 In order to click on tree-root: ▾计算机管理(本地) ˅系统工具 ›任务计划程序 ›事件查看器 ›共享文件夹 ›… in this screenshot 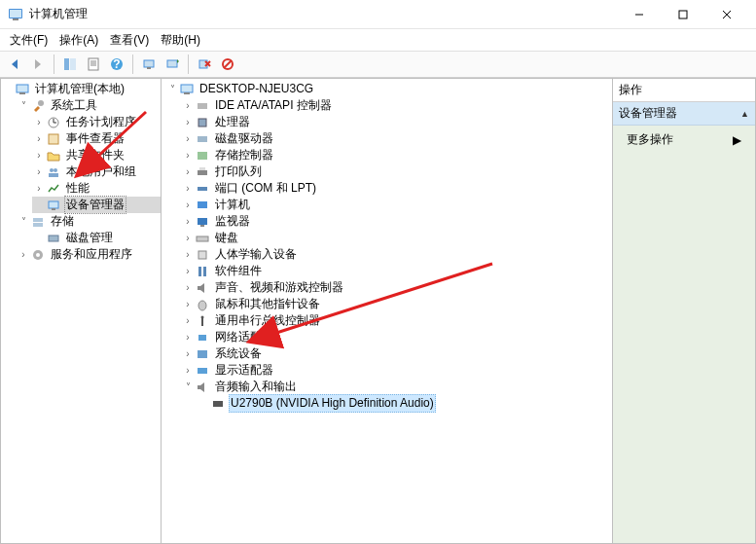, I will do `click(81, 171)`.